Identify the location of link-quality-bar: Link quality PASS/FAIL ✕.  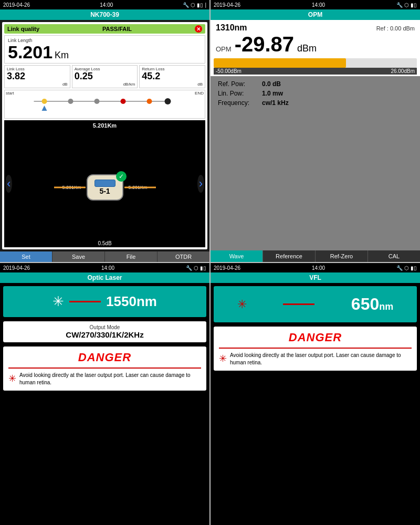
(105, 29).